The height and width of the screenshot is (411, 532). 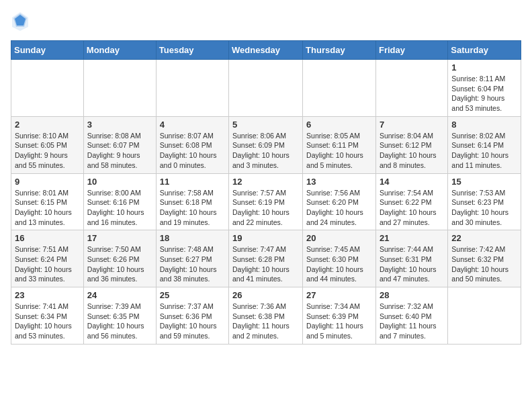 What do you see at coordinates (339, 295) in the screenshot?
I see `day-number: 27` at bounding box center [339, 295].